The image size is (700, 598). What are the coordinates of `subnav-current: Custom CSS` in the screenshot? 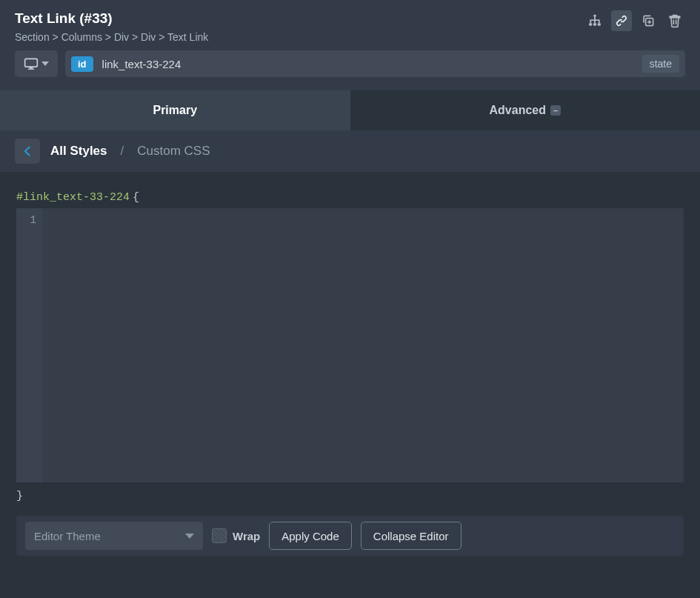 It's located at (173, 151).